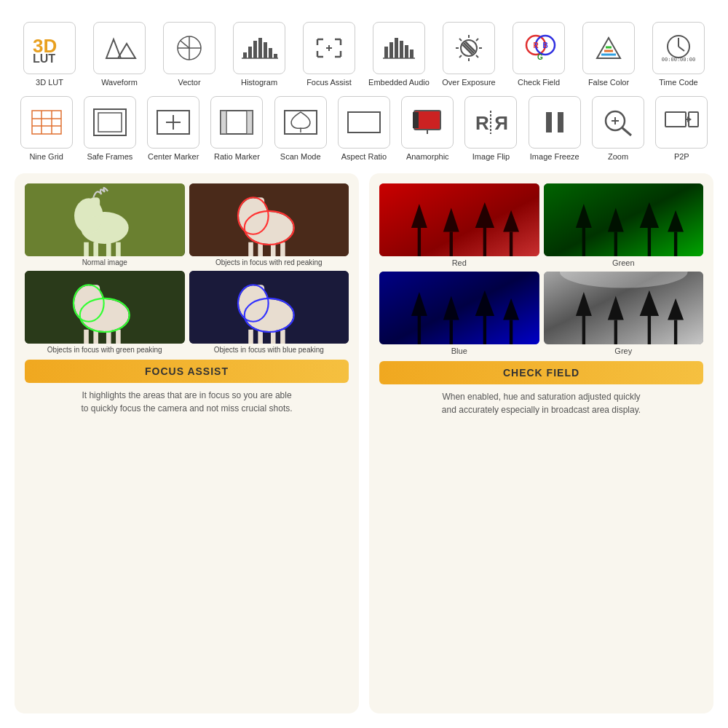 The width and height of the screenshot is (728, 728). I want to click on icon-item-image-freeze: Image Freeze, so click(555, 129).